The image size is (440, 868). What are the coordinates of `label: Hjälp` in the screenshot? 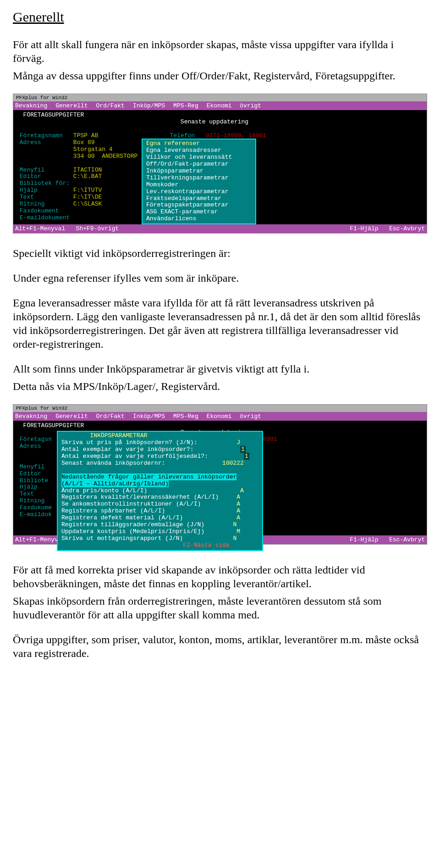 It's located at (28, 190).